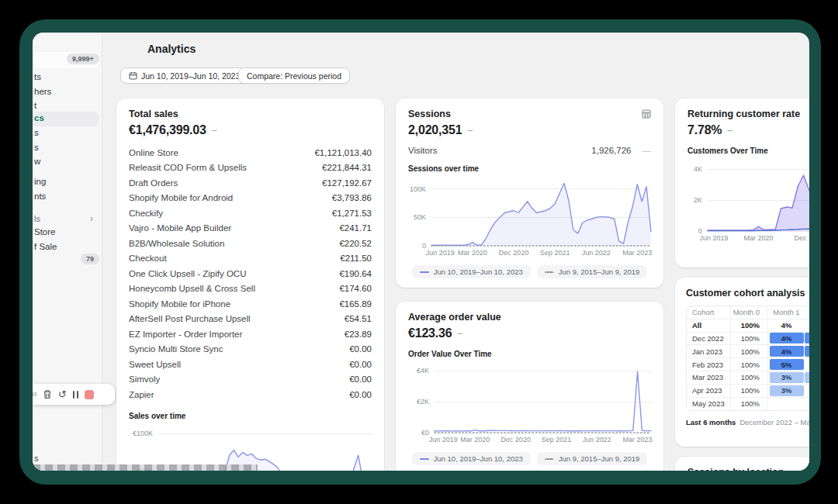  I want to click on returning-value: 7.78%, so click(705, 130).